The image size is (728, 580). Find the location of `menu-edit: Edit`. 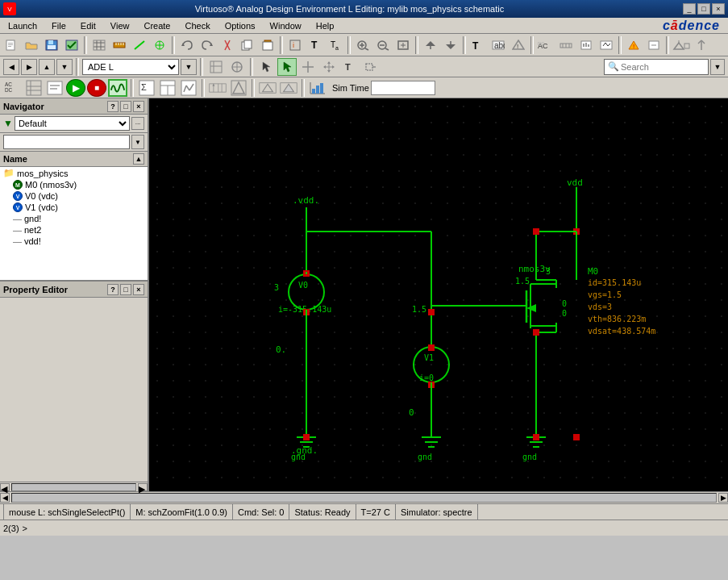

menu-edit: Edit is located at coordinates (89, 26).